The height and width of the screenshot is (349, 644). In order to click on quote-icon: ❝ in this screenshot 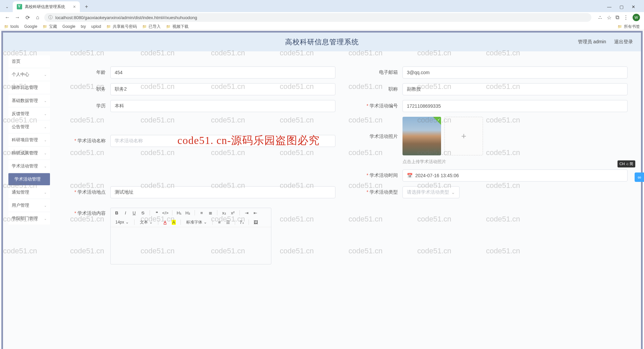, I will do `click(157, 213)`.